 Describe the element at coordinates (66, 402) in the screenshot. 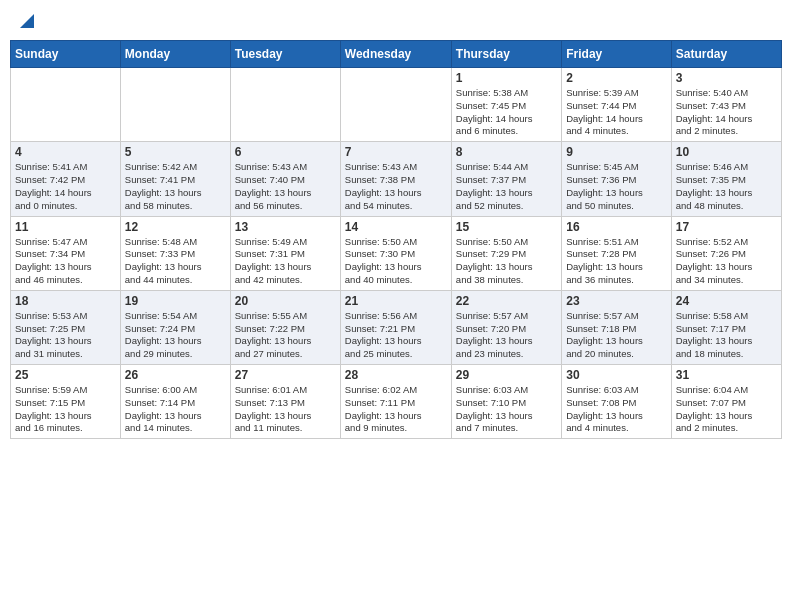

I see `calendar-cell: 25Sunrise: 5:59 AM Sunset: 7:15 PM Dayli…` at that location.